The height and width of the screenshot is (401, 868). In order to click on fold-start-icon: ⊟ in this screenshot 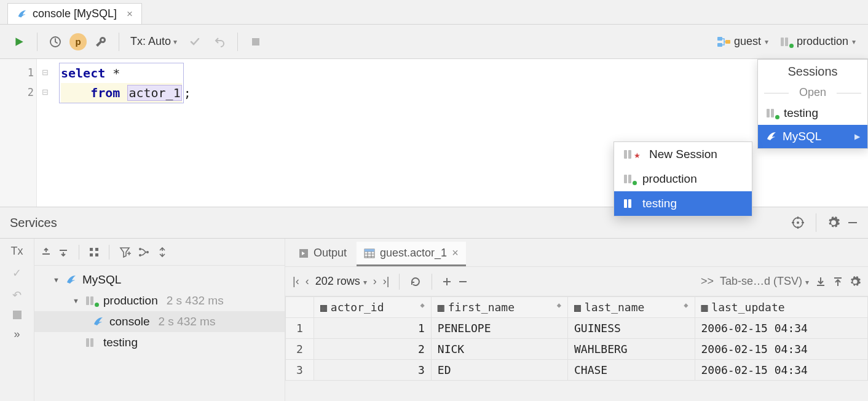, I will do `click(45, 73)`.